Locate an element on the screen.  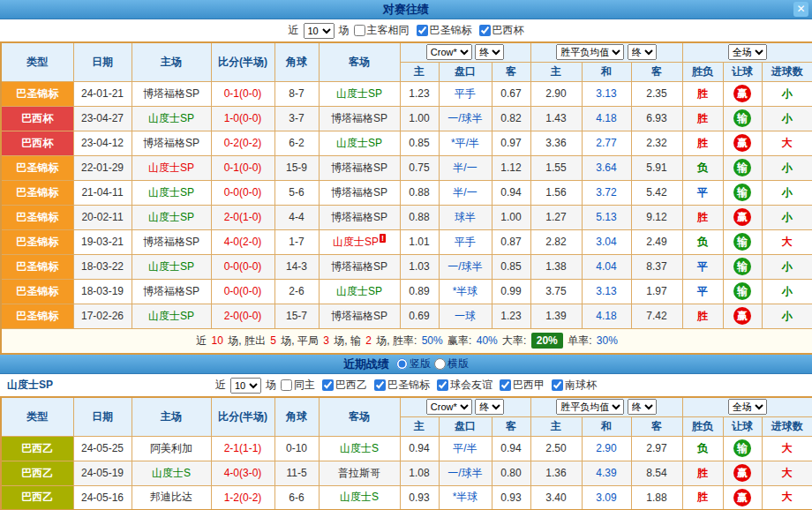
layout-radio-option: 横版 is located at coordinates (452, 364).